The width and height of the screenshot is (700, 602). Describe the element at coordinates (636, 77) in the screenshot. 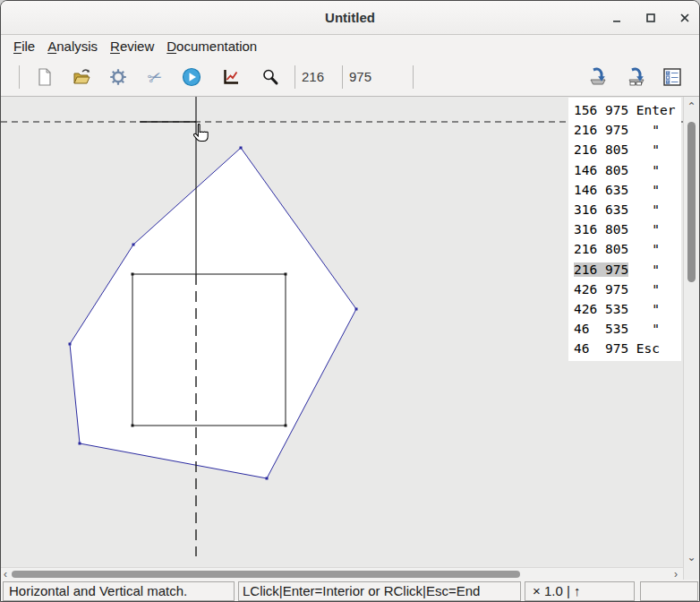

I see `save-all-icon` at that location.